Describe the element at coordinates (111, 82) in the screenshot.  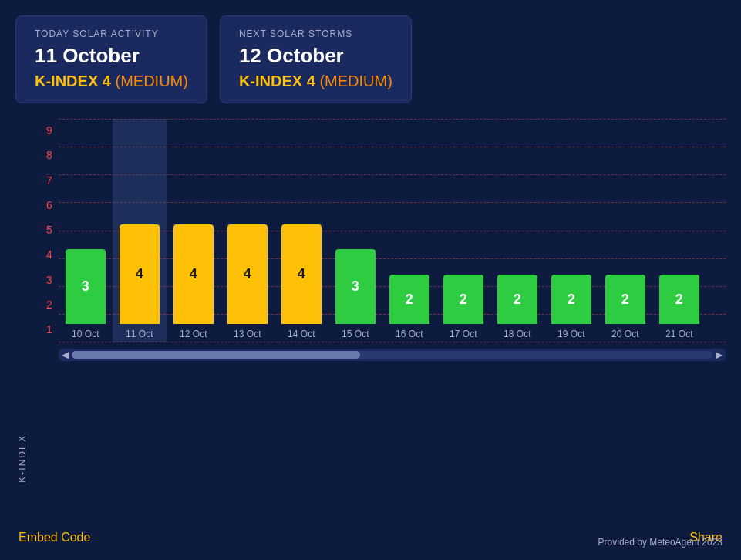
I see `today-card-index: K-INDEX 4 (MEDIUM)` at that location.